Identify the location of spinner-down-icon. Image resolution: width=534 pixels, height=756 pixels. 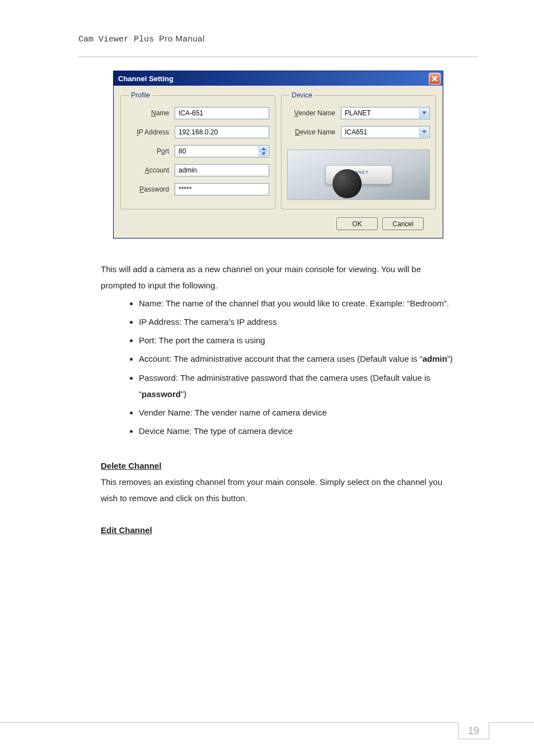
(263, 154).